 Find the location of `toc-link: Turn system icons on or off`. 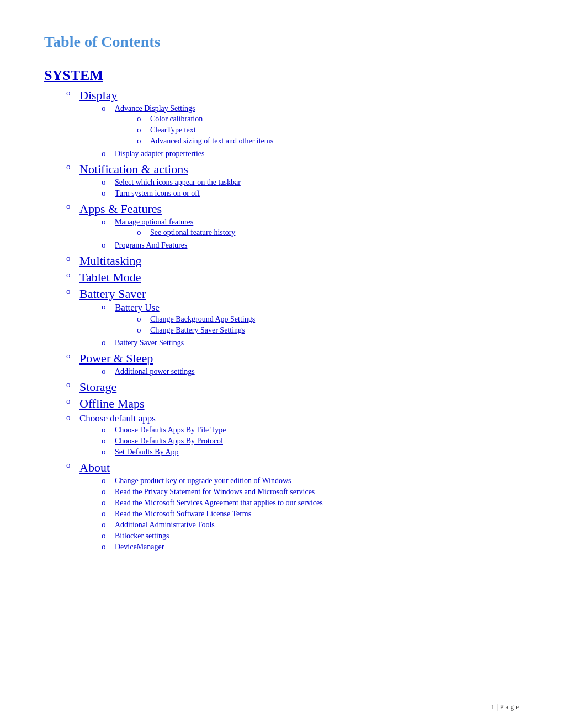

toc-link: Turn system icons on or off is located at coordinates (157, 193).